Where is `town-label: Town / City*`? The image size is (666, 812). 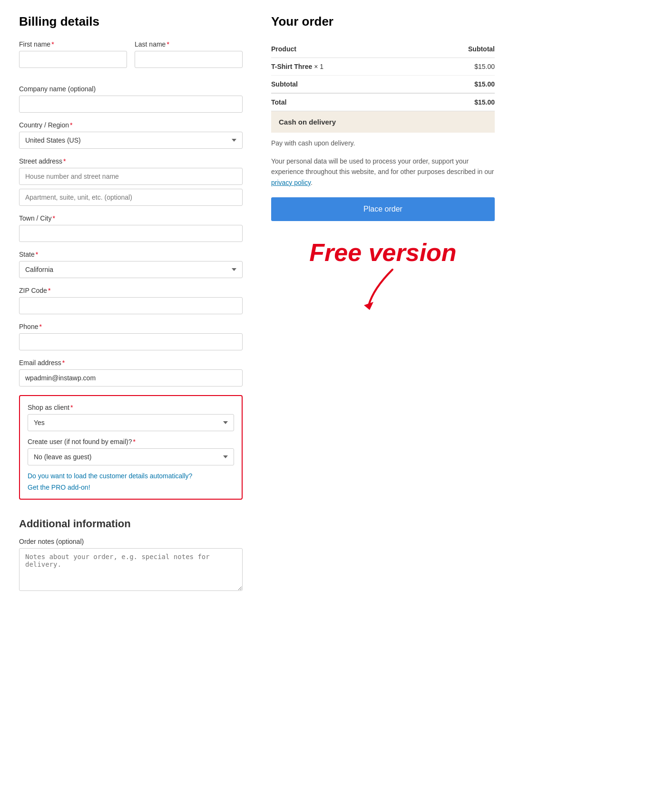 town-label: Town / City* is located at coordinates (131, 218).